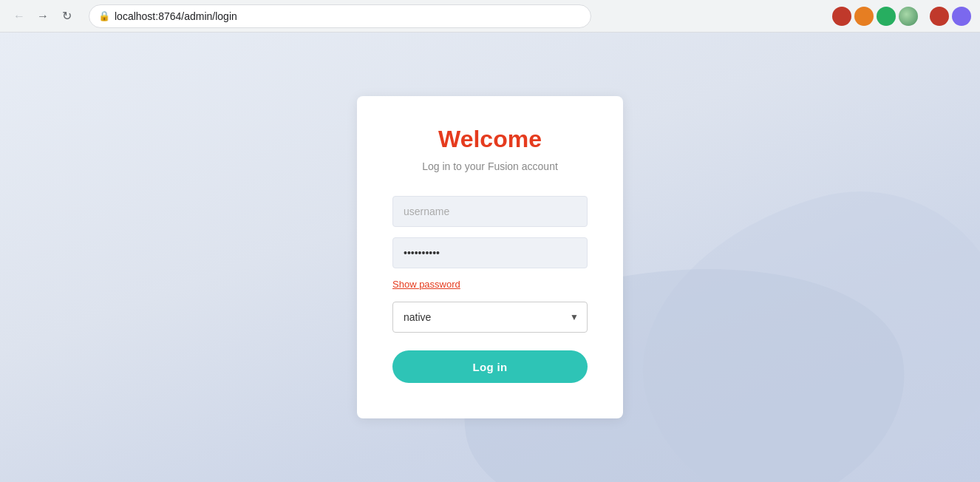 The width and height of the screenshot is (980, 482). I want to click on password-input, so click(490, 253).